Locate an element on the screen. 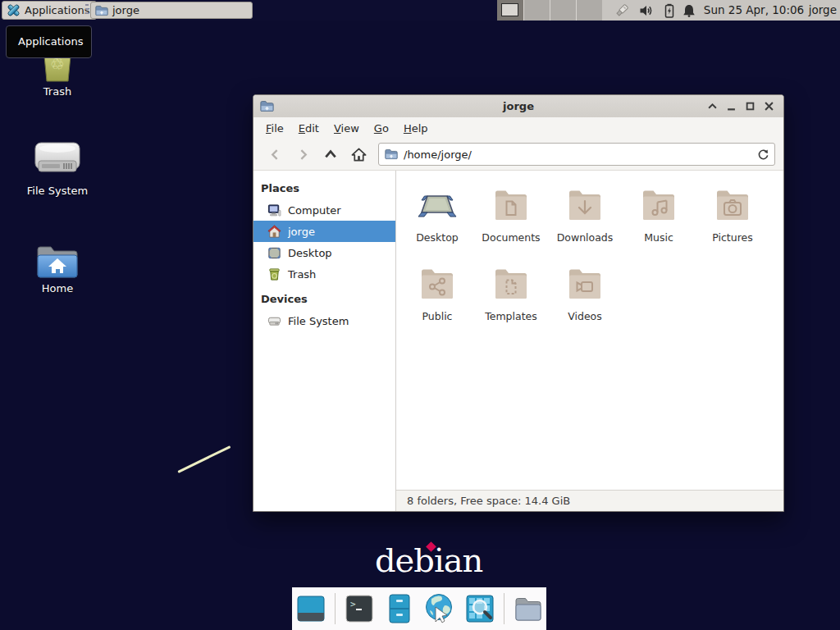 The height and width of the screenshot is (630, 840). shade-button is located at coordinates (712, 107).